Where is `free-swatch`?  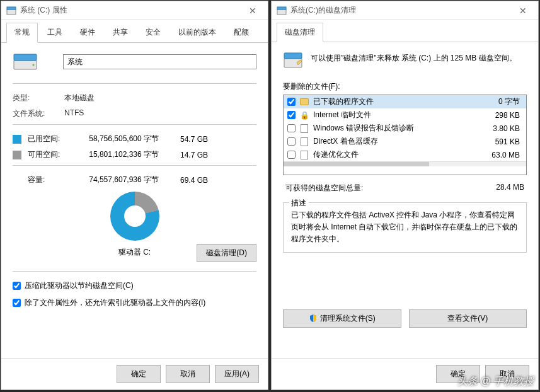 free-swatch is located at coordinates (17, 155).